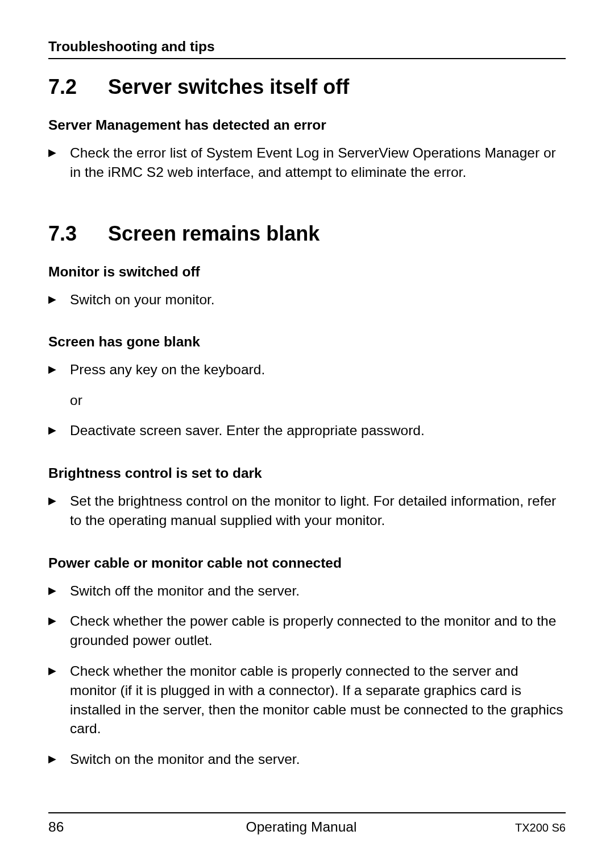  I want to click on sub-heading: Server Management has detected an error, so click(307, 125).